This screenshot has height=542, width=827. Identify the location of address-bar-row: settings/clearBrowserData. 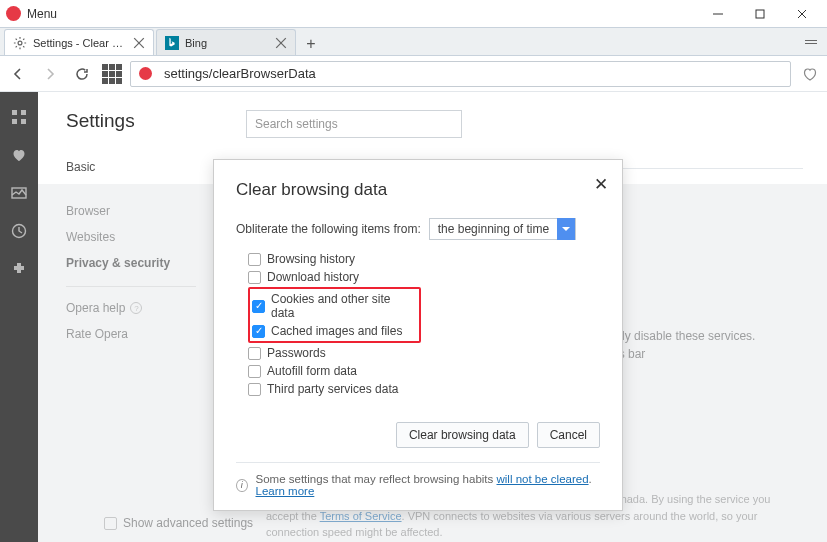
(414, 74).